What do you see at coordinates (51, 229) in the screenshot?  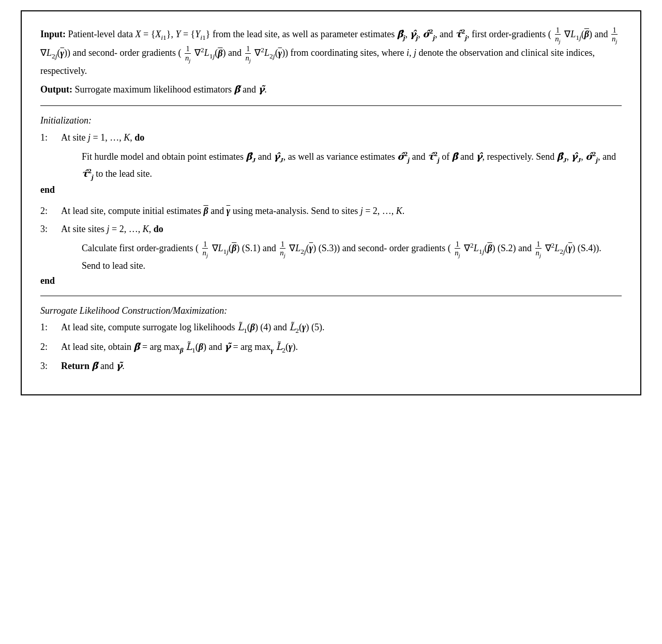 I see `step-num-3: 3:` at bounding box center [51, 229].